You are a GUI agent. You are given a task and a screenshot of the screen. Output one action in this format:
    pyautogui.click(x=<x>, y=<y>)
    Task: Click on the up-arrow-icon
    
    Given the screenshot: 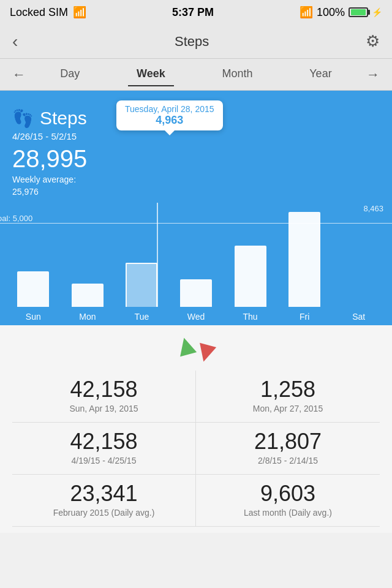 What is the action you would take?
    pyautogui.click(x=186, y=346)
    